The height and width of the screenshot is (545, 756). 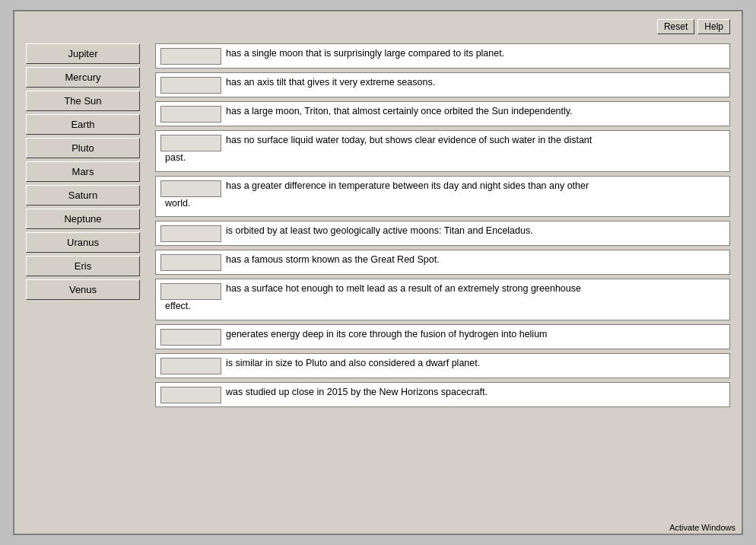 What do you see at coordinates (83, 172) in the screenshot?
I see `planet-label-mars: Mars` at bounding box center [83, 172].